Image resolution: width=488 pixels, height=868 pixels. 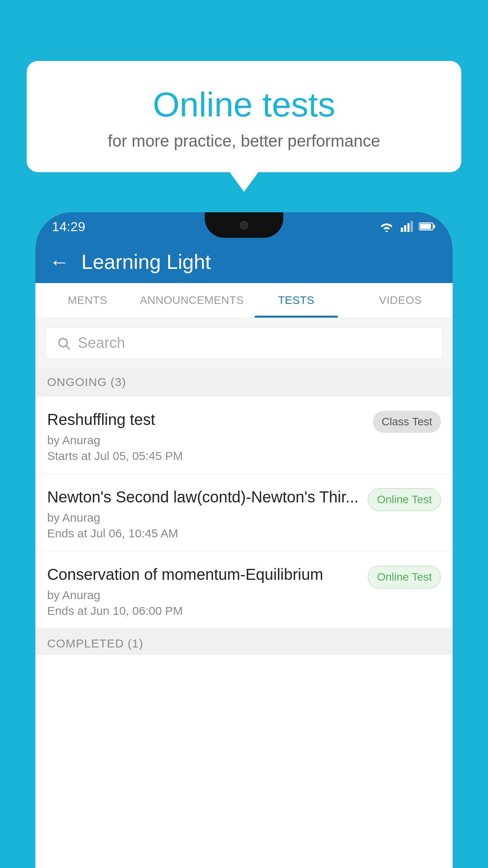 What do you see at coordinates (192, 300) in the screenshot?
I see `tab-announcements: ANNOUNCEMENTS` at bounding box center [192, 300].